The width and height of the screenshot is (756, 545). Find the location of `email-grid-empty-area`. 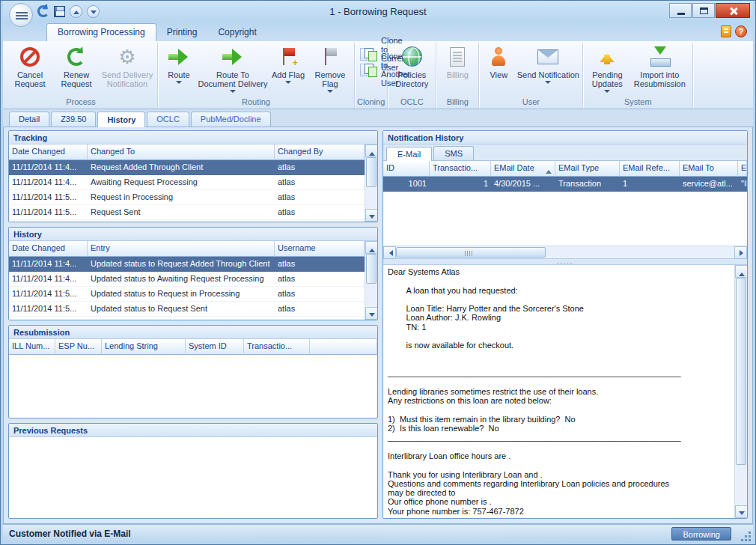

email-grid-empty-area is located at coordinates (565, 219).